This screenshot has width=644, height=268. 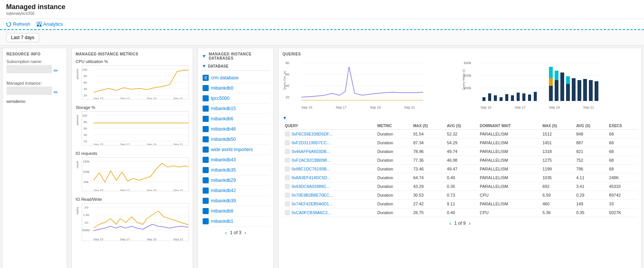 I want to click on table-row: 0x93DC8A02889C... Duration43.290.35PARAL…, so click(x=460, y=187).